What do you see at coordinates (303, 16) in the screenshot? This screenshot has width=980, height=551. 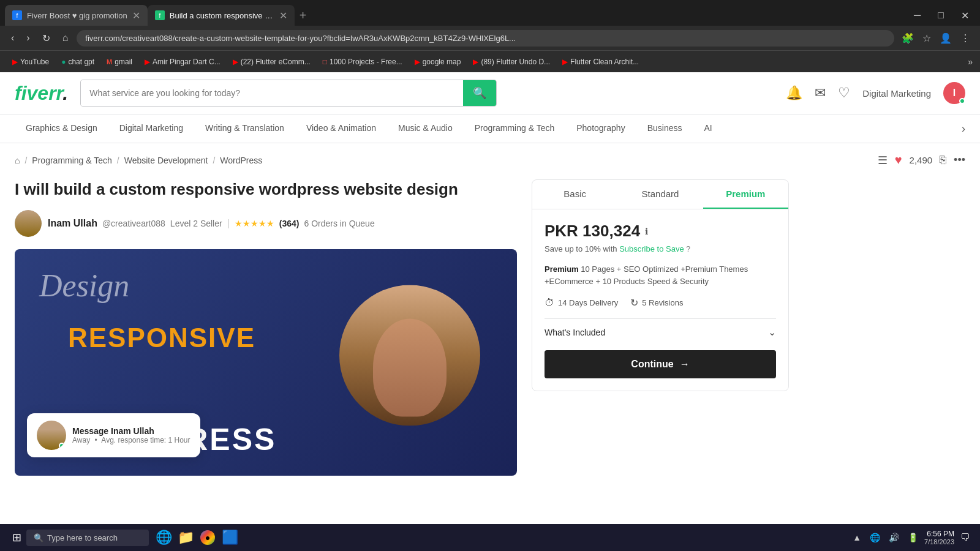 I see `new-tab-button: +` at bounding box center [303, 16].